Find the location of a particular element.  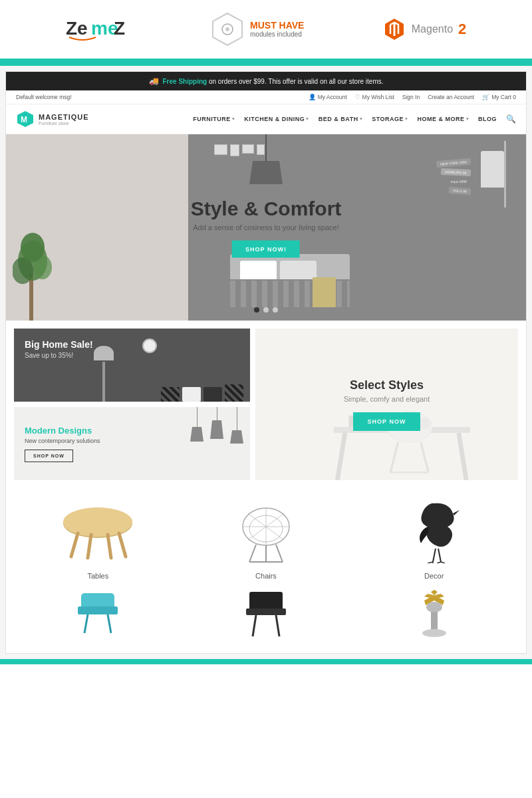

promo-left-column: Big Home Sale! Save up to 35%! Modern De is located at coordinates (132, 404).